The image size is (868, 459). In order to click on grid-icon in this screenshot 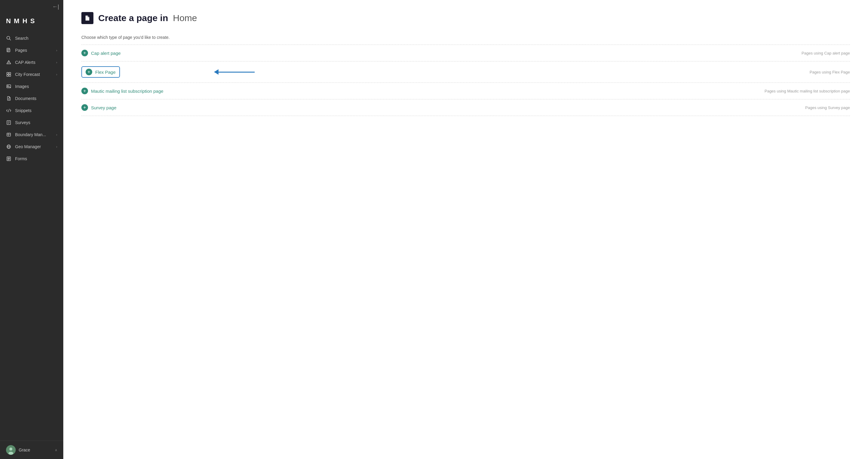, I will do `click(9, 74)`.